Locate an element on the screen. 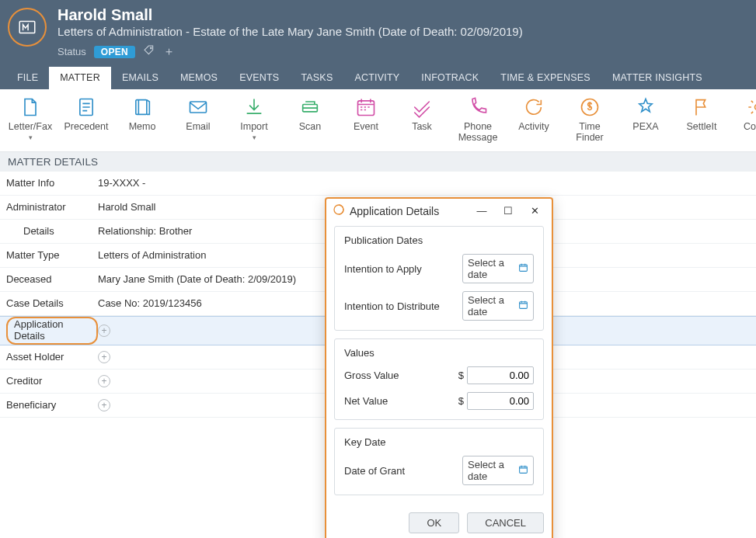 The height and width of the screenshot is (538, 756). tool-label: Letter/Fax is located at coordinates (30, 127).